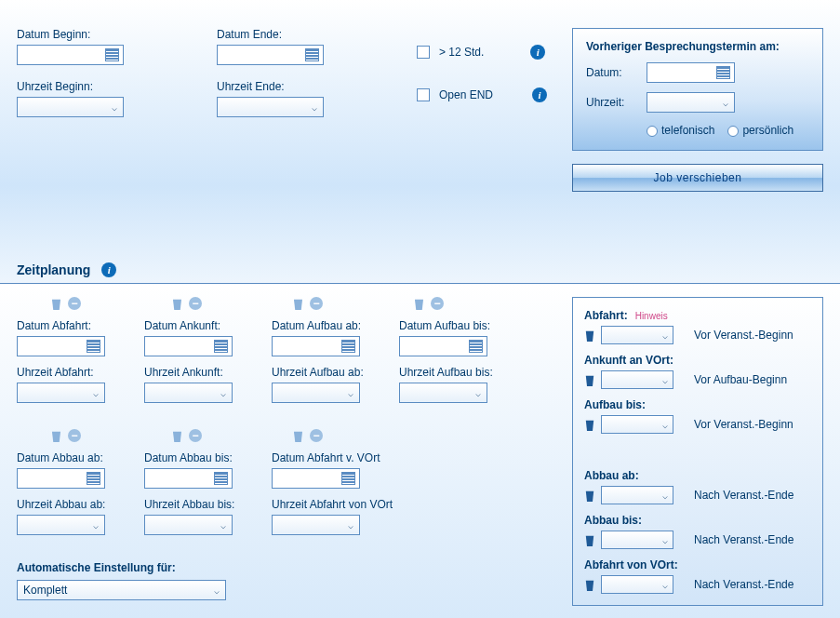 This screenshot has width=840, height=618. What do you see at coordinates (61, 478) in the screenshot?
I see `date-abbau-ab-input` at bounding box center [61, 478].